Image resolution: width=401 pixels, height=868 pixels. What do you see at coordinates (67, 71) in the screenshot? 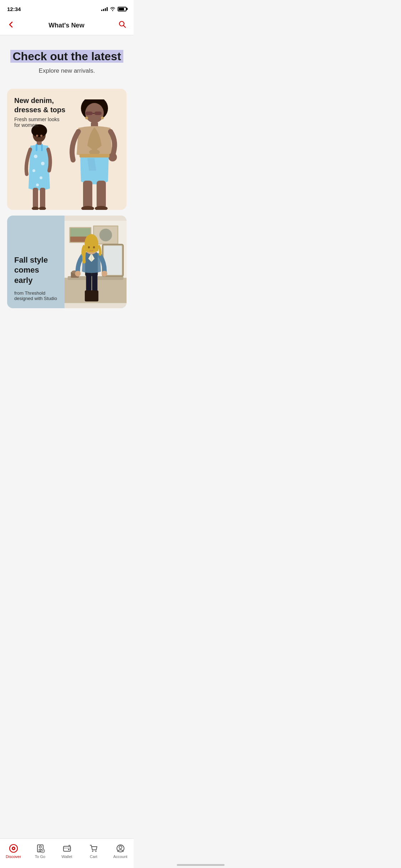
I see `hero-subtitle: Explore new arrivals.` at bounding box center [67, 71].